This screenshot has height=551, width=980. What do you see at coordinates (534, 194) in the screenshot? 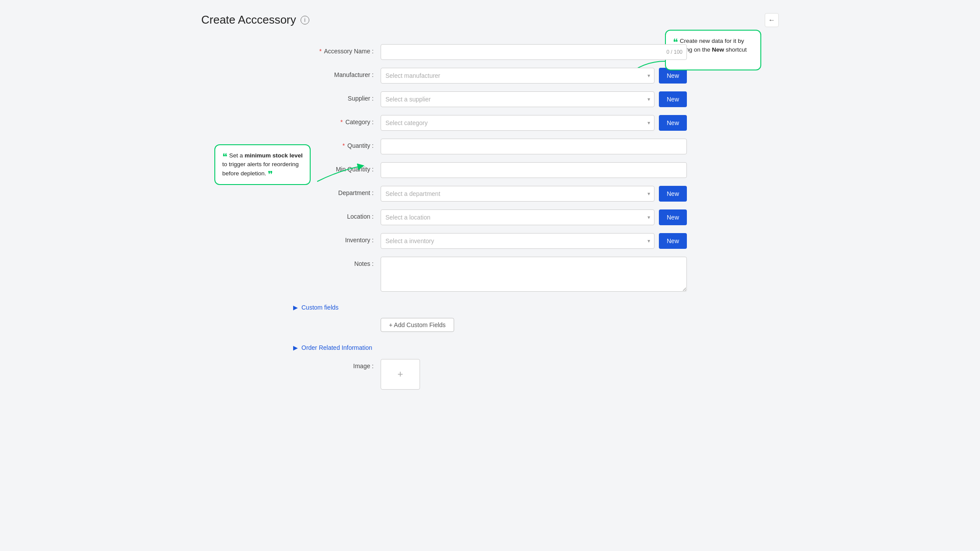
I see `control-wrap-department: Select a department ▾ New` at bounding box center [534, 194].